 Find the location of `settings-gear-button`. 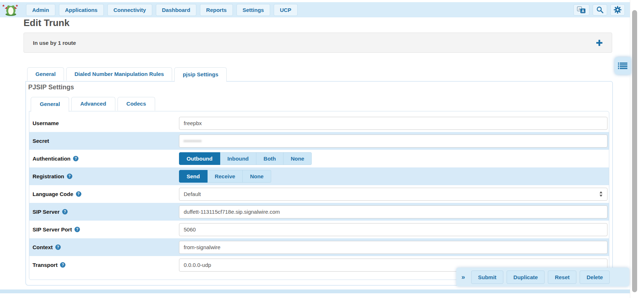

settings-gear-button is located at coordinates (618, 10).